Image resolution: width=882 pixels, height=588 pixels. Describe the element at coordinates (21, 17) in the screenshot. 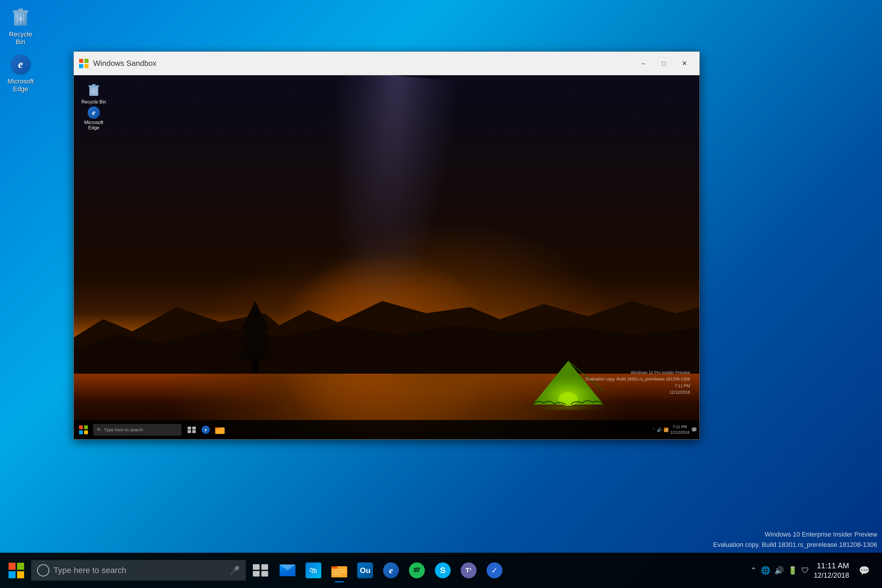

I see `recycle-bin-icon: ♻` at that location.